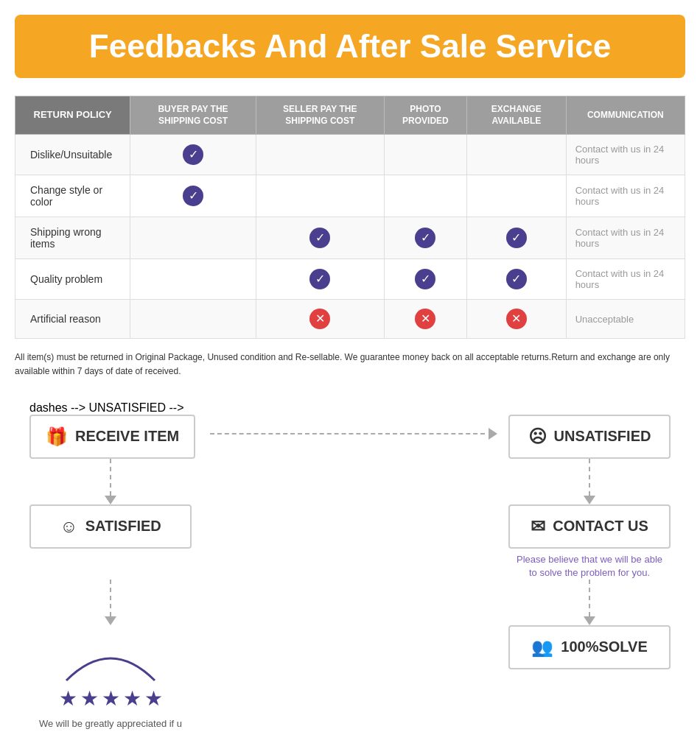  Describe the element at coordinates (69, 527) in the screenshot. I see `satisfied-icon: ☺` at that location.